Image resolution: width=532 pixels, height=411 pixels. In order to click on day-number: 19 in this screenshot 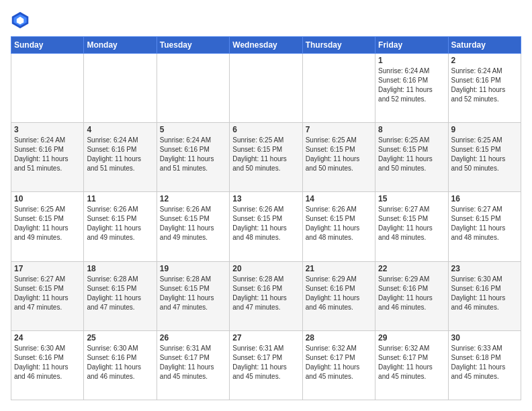, I will do `click(193, 269)`.